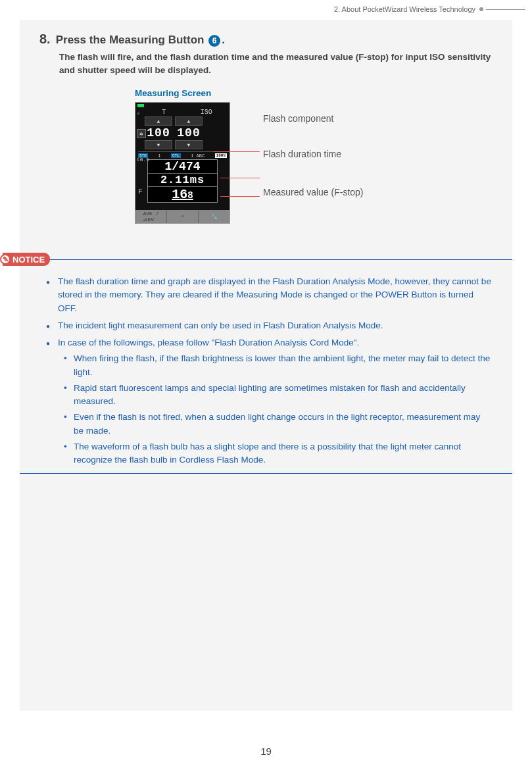 The image size is (532, 766). I want to click on one-label: 1, so click(159, 156).